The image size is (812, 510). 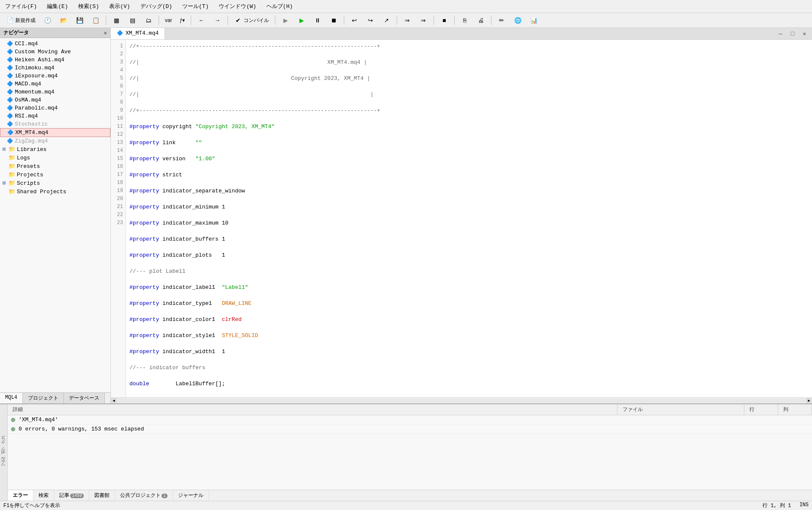 I want to click on menu-edit: 編集(E), so click(x=58, y=6).